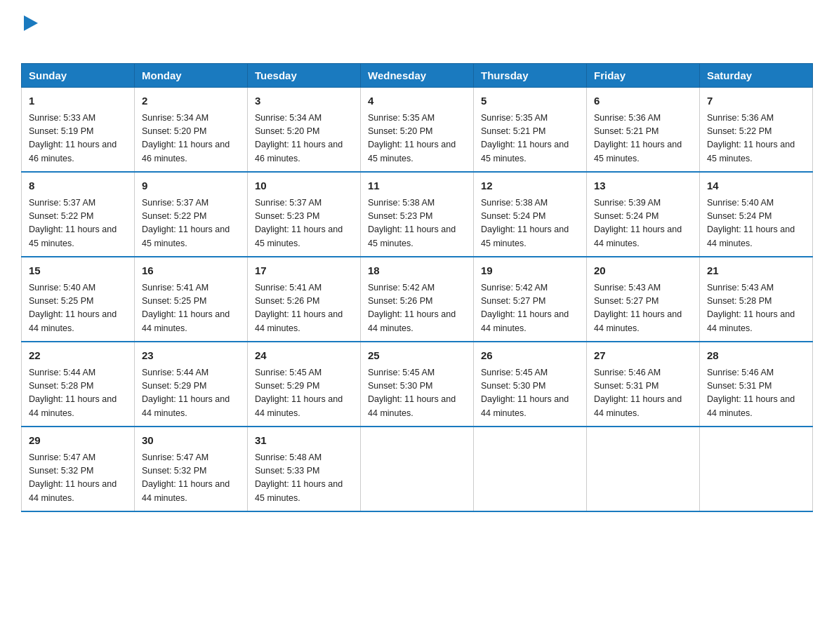  Describe the element at coordinates (304, 309) in the screenshot. I see `day-info: Sunrise: 5:41 AMSunset: 5:26 PMDaylight:…` at that location.